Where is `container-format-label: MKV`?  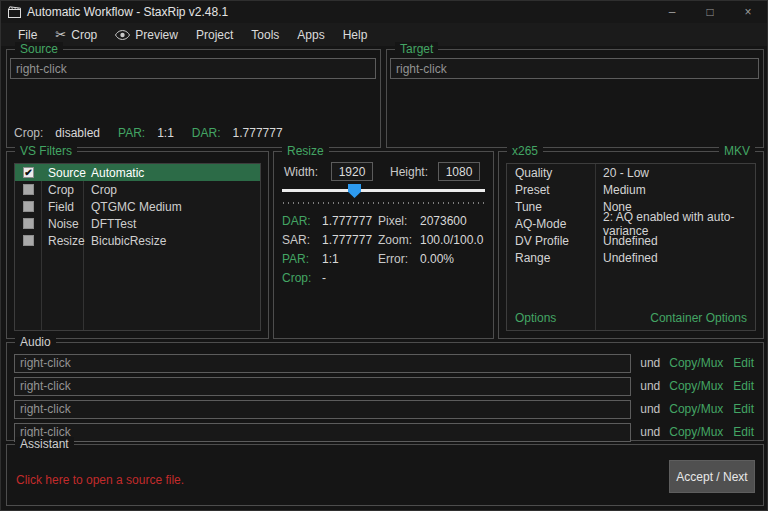
container-format-label: MKV is located at coordinates (737, 151).